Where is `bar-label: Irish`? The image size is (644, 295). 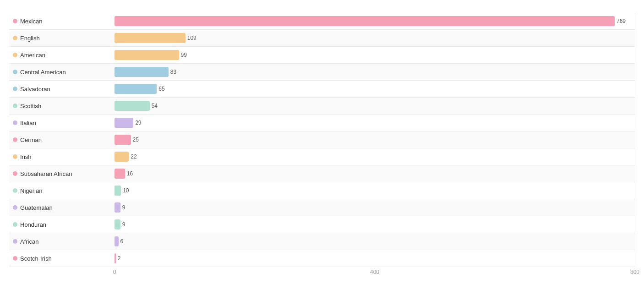 bar-label: Irish is located at coordinates (26, 157).